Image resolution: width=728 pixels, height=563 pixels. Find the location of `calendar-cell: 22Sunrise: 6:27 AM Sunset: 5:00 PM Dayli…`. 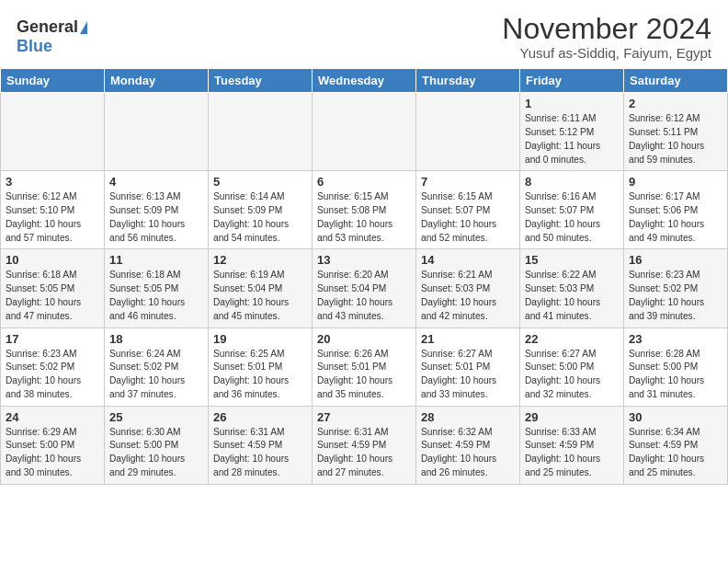

calendar-cell: 22Sunrise: 6:27 AM Sunset: 5:00 PM Dayli… is located at coordinates (572, 366).